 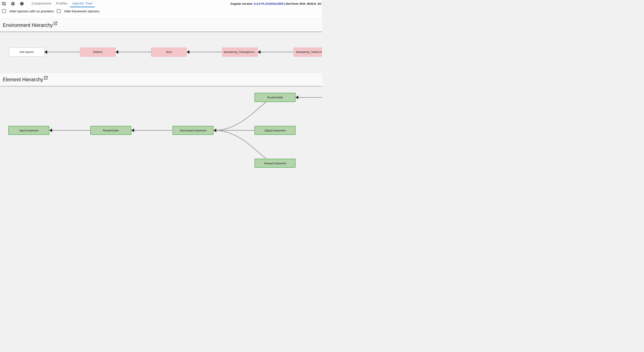 What do you see at coordinates (308, 52) in the screenshot?
I see `env-node-standalone-todos: Standalone[_TodosComp...` at bounding box center [308, 52].